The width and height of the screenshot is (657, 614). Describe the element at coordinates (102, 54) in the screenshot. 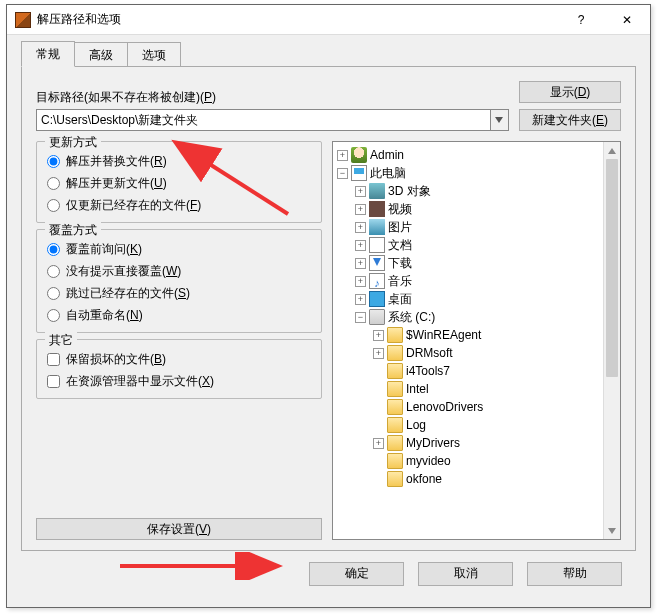

I see `tab-advanced: 高级` at that location.